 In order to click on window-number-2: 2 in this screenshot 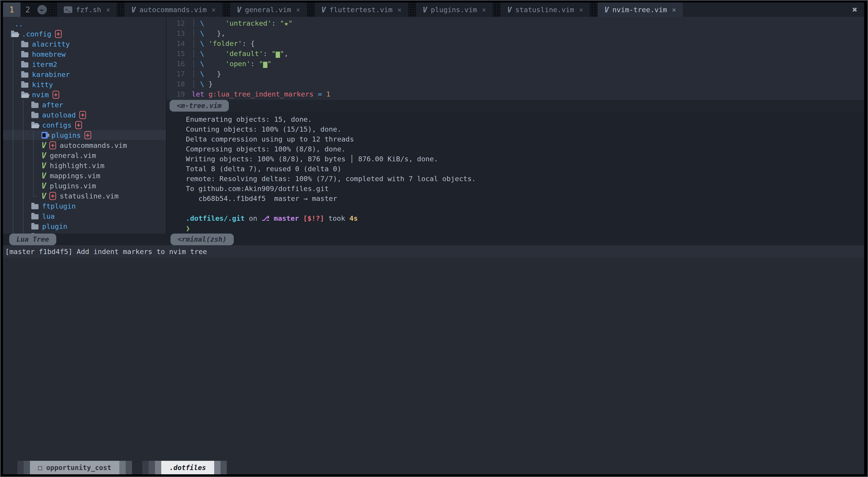, I will do `click(28, 9)`.